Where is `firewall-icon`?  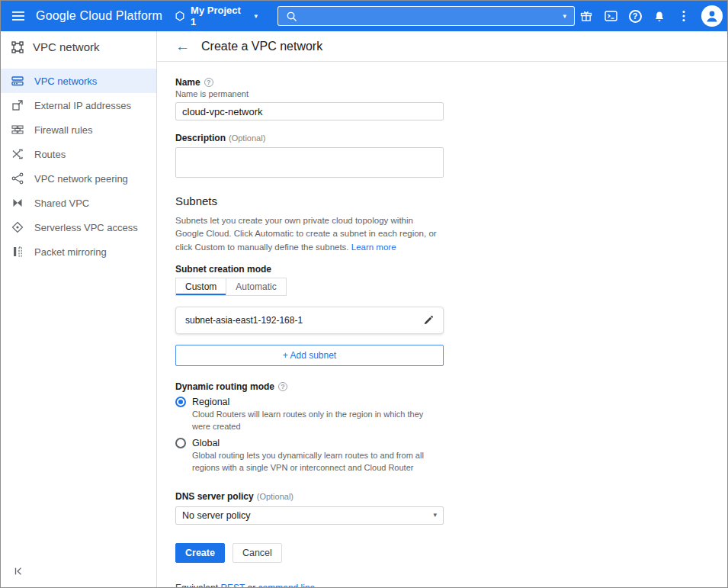 firewall-icon is located at coordinates (18, 130).